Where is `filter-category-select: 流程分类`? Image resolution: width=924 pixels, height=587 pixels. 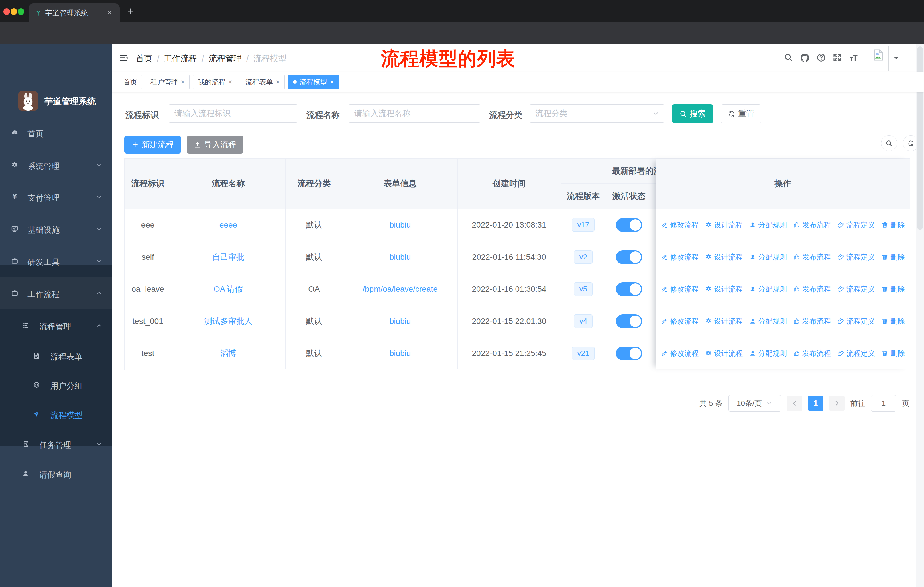
filter-category-select: 流程分类 is located at coordinates (597, 114).